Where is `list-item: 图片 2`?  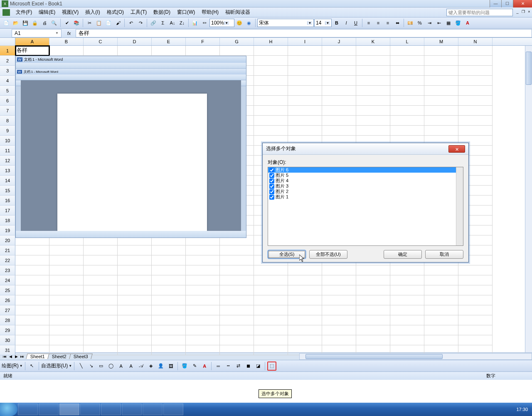 list-item: 图片 2 is located at coordinates (366, 191).